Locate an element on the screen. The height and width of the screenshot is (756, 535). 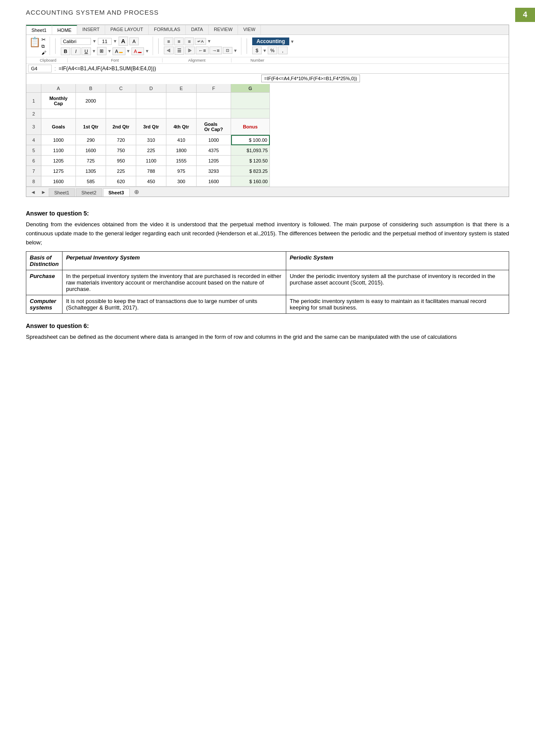
cell-g4: $ 100.00 is located at coordinates (250, 140).